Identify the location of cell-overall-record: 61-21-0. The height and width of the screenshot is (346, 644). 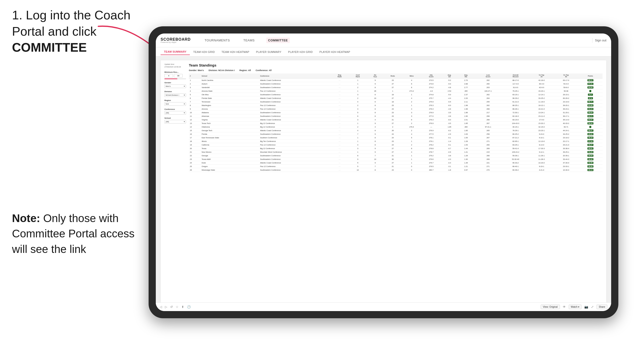
(516, 102).